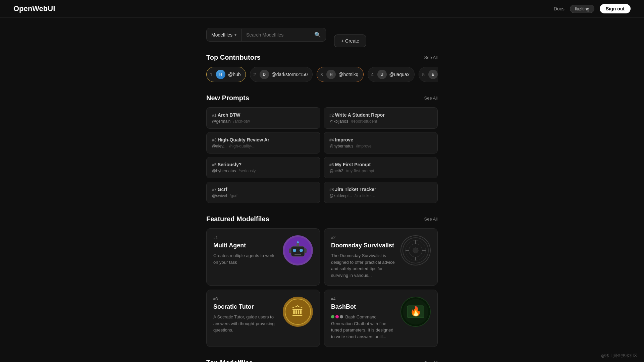 The width and height of the screenshot is (644, 362). Describe the element at coordinates (263, 315) in the screenshot. I see `featured-card-inner: #3 Socratic Tutor A Socratic Tutor, guid…` at that location.